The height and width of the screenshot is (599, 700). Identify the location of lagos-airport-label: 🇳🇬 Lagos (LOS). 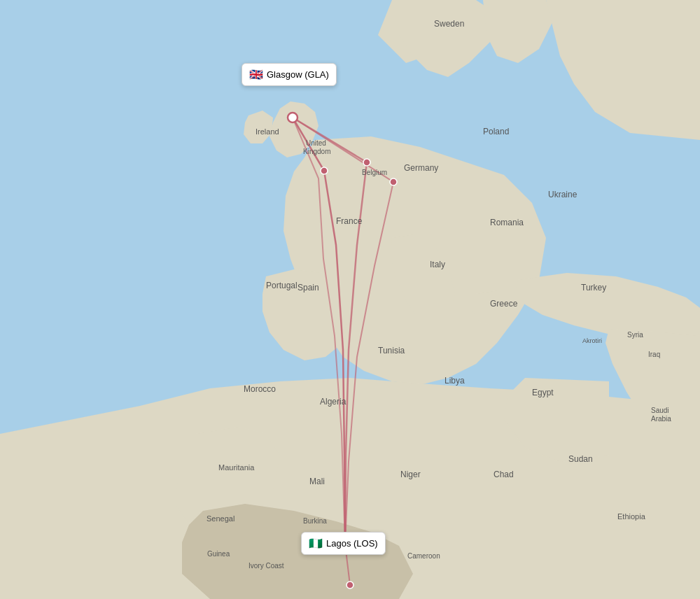
(343, 543).